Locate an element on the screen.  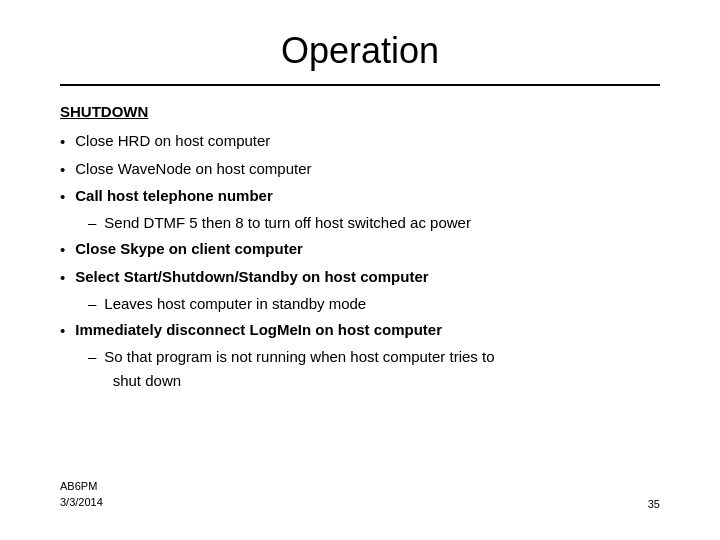
item-text: Select Start/Shutdown/Standby on host co… is located at coordinates (368, 276).